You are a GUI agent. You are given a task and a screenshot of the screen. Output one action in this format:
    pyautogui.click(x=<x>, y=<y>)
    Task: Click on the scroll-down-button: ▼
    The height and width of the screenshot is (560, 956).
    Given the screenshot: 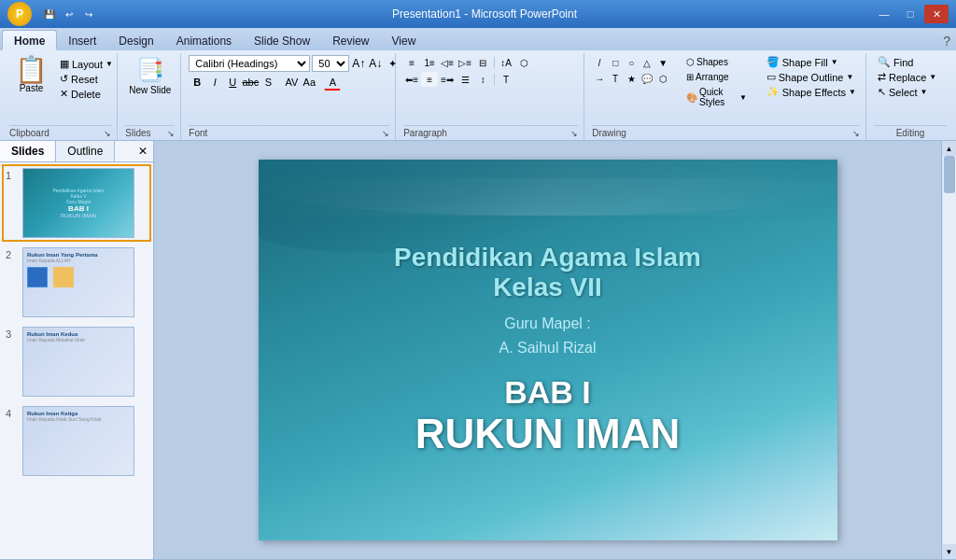 What is the action you would take?
    pyautogui.click(x=949, y=552)
    